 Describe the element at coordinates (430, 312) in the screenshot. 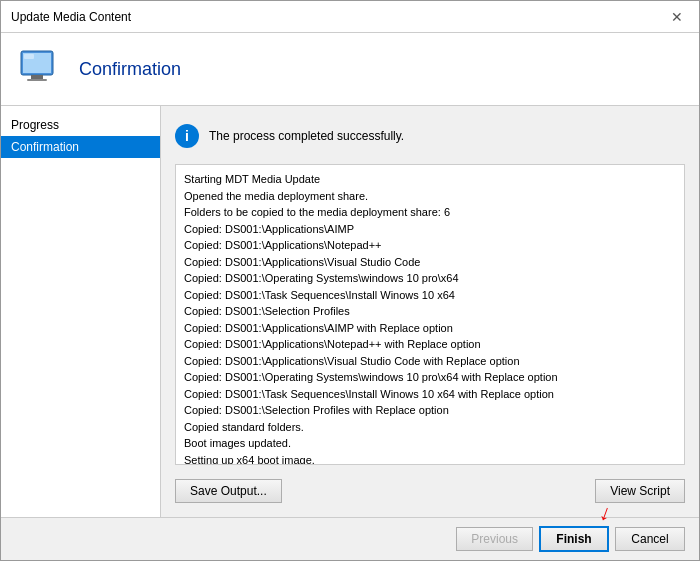

I see `log-line: Copied: DS001:\Selection Profiles` at that location.